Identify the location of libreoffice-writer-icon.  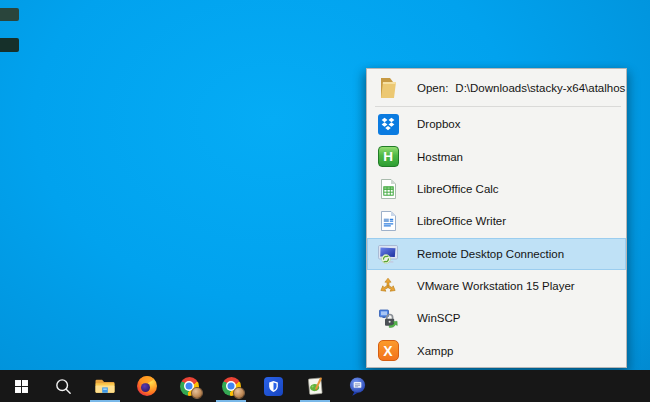
(388, 221).